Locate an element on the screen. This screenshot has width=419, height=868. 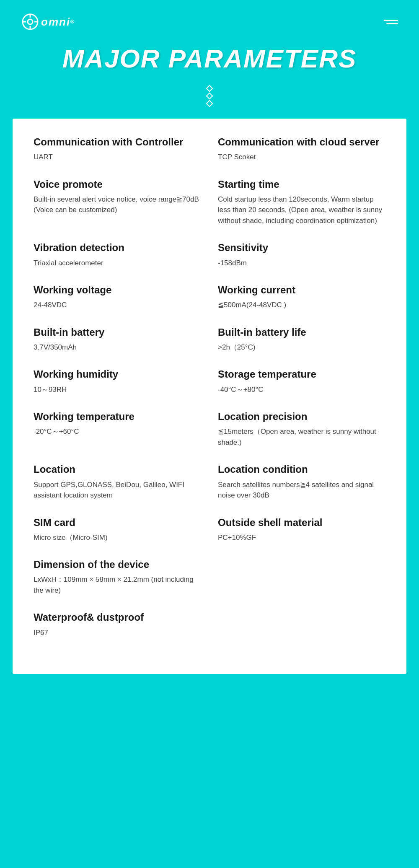
param-item: Working temperature-20°C～+60°C is located at coordinates (117, 429).